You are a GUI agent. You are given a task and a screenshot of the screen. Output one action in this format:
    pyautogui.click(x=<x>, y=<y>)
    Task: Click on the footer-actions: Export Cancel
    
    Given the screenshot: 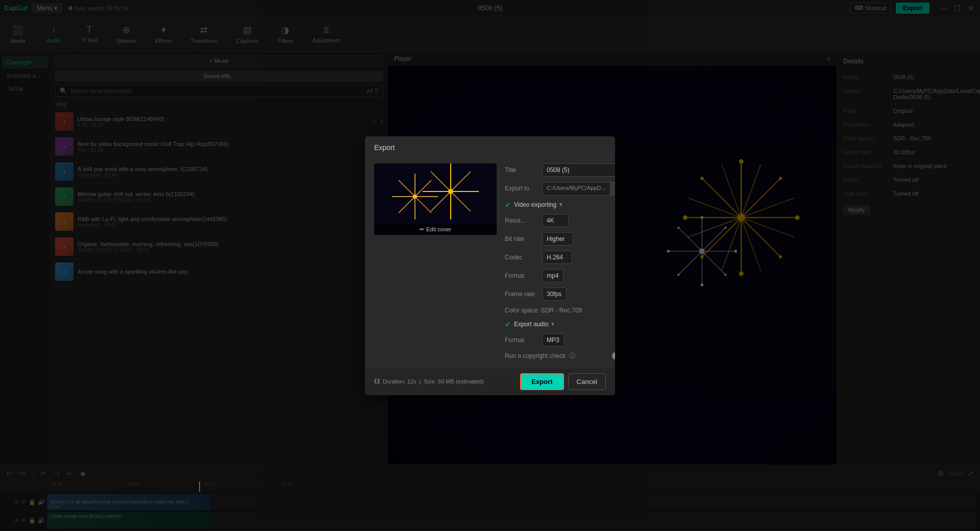 What is the action you would take?
    pyautogui.click(x=563, y=382)
    